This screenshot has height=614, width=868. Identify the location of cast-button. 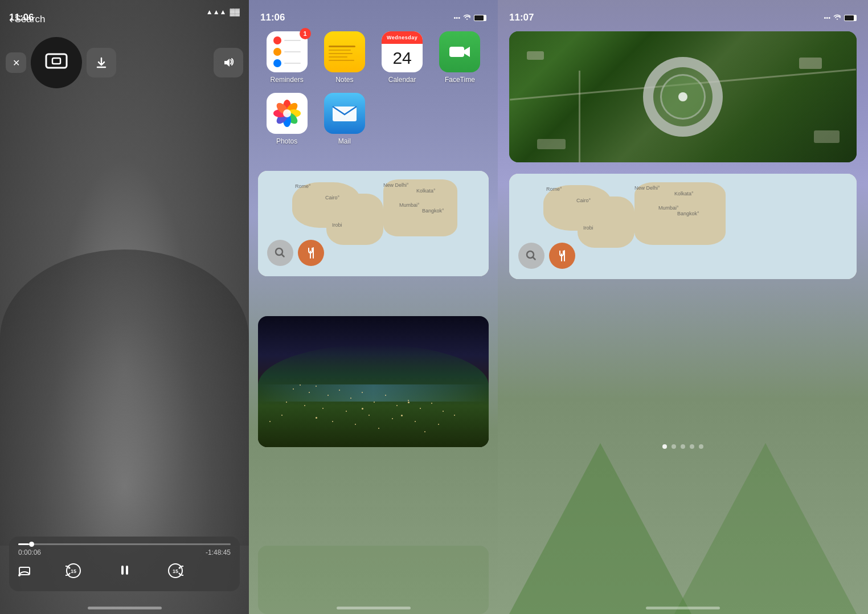
(24, 572).